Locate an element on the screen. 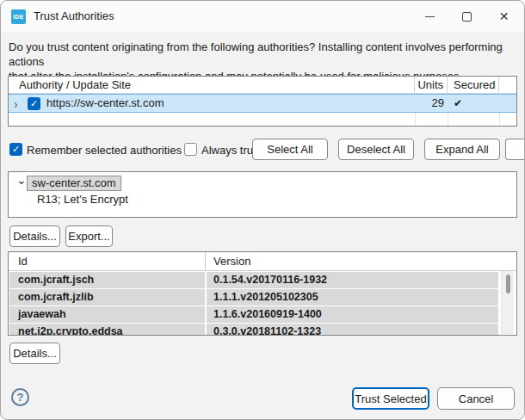 The width and height of the screenshot is (525, 420). tree-node-root: sw-center.st.com is located at coordinates (74, 183).